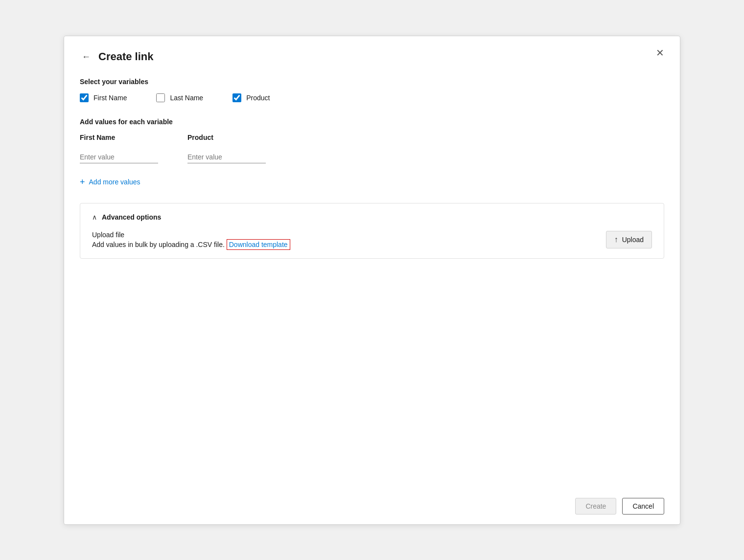 This screenshot has height=560, width=744. What do you see at coordinates (103, 98) in the screenshot?
I see `checkbox-first-name: First Name` at bounding box center [103, 98].